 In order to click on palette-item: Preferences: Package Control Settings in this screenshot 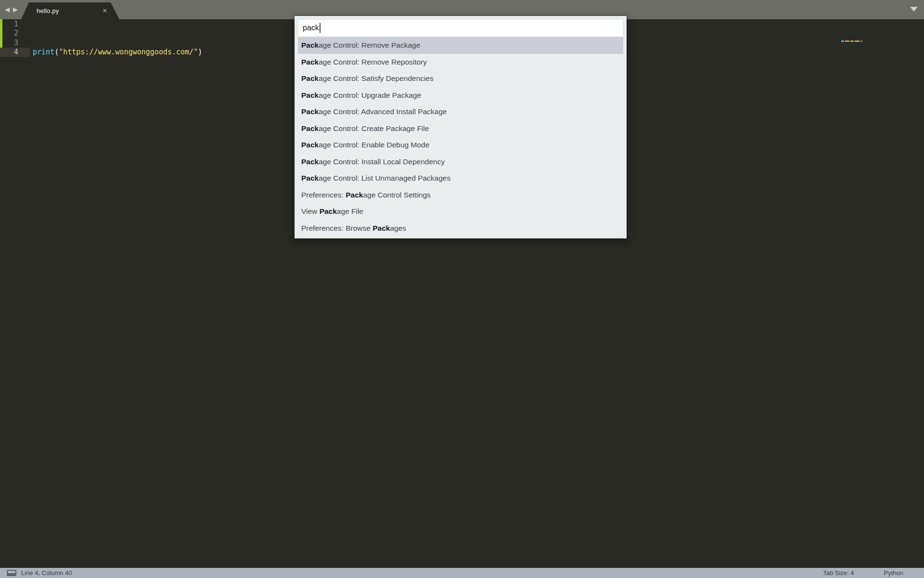, I will do `click(461, 196)`.